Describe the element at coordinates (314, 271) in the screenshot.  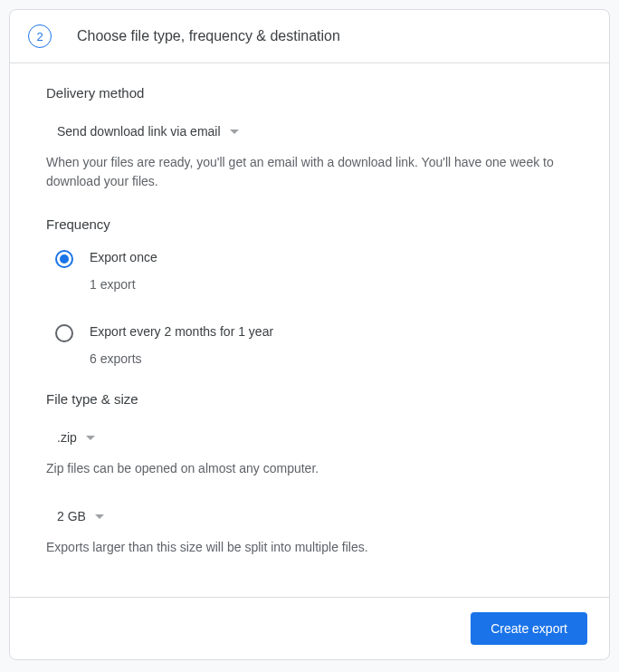
I see `frequency-option-once: Export once 1 export` at that location.